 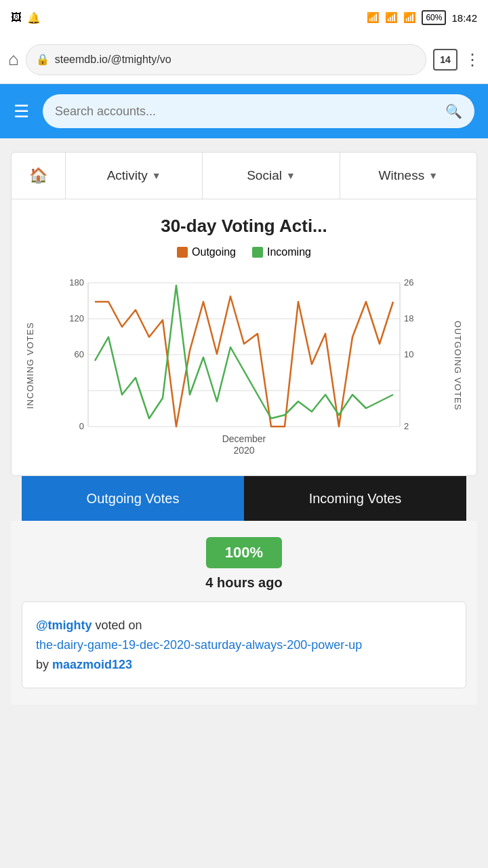 I want to click on photo-icon: 🖼, so click(x=16, y=18).